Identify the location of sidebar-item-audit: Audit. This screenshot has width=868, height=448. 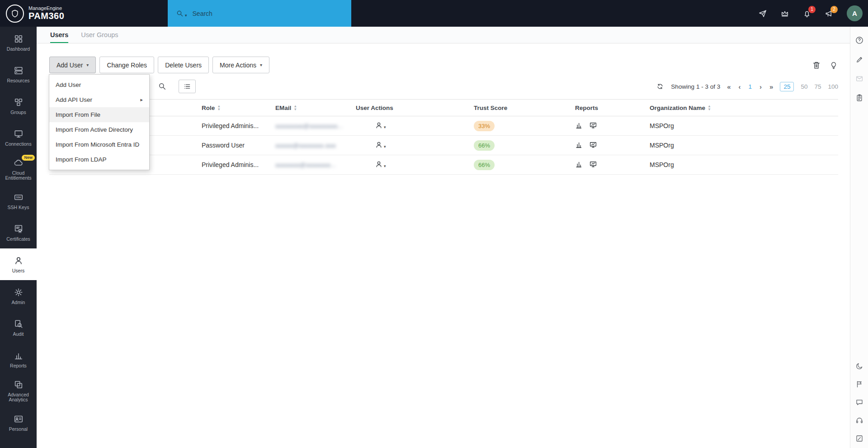
(18, 328).